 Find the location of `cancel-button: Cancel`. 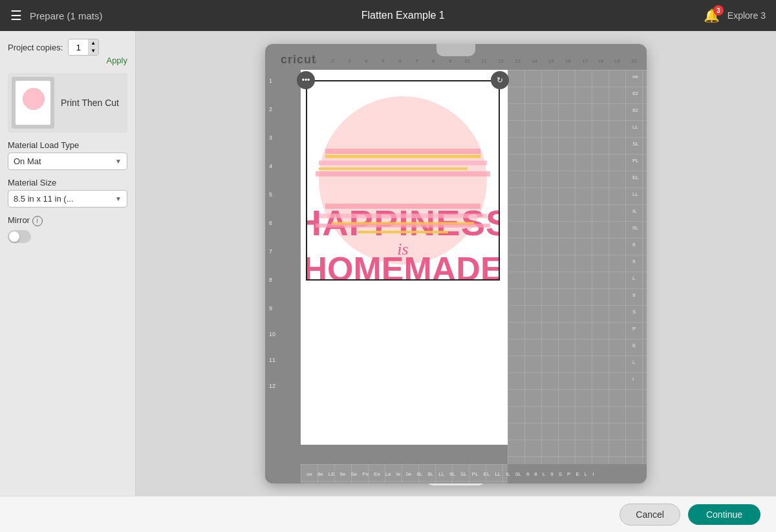

cancel-button: Cancel is located at coordinates (650, 515).